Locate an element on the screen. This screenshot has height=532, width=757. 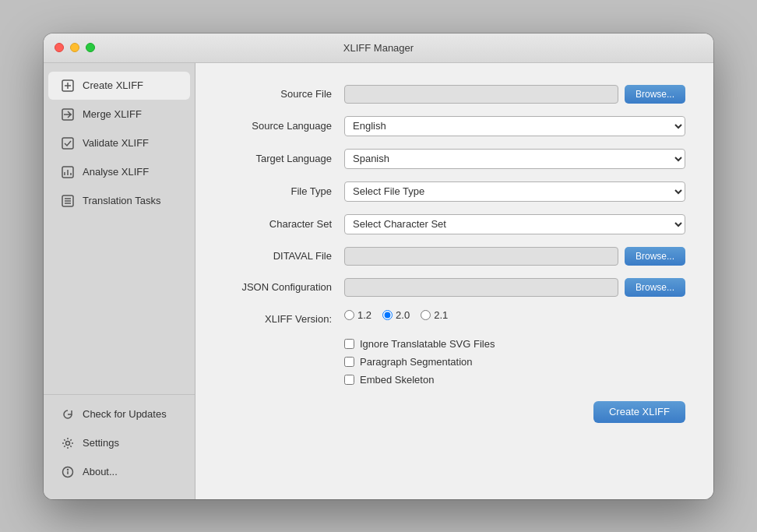
sidebar-label-analyse-xliff: Analyse XLIFF is located at coordinates (115, 171).